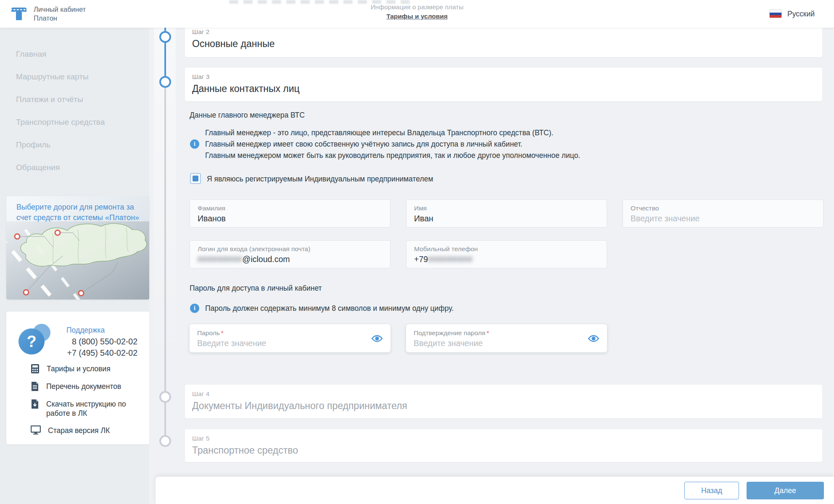 This screenshot has height=504, width=834. What do you see at coordinates (95, 342) in the screenshot?
I see `support-phone-1: 8 (800) 550-02-02` at bounding box center [95, 342].